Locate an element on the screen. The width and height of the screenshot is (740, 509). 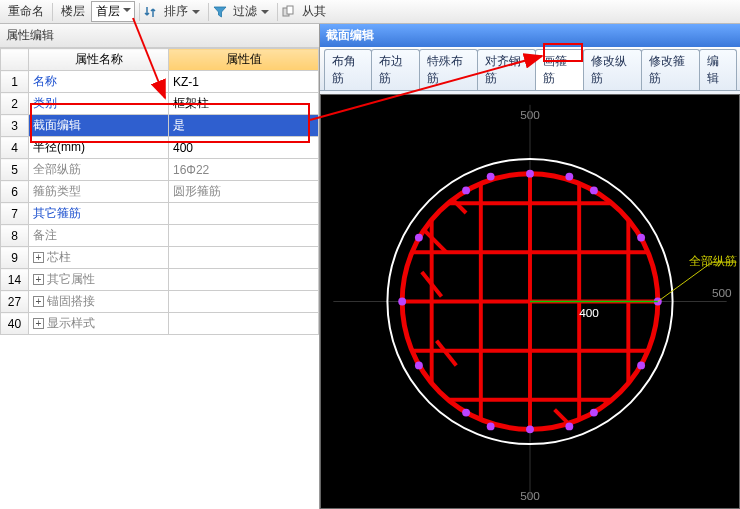
rename-button: 重命名 is located at coordinates (26, 12).